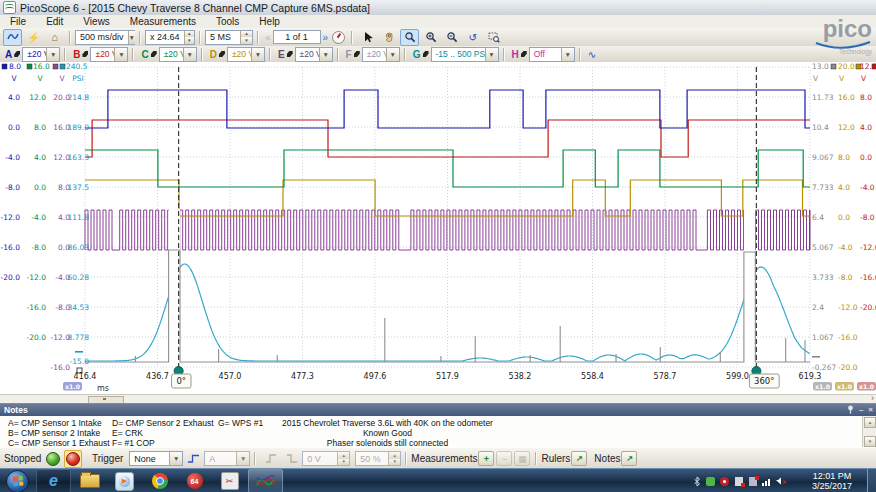  Describe the element at coordinates (178, 54) in the screenshot. I see `channel-c-range-select: ±20 V▼` at that location.